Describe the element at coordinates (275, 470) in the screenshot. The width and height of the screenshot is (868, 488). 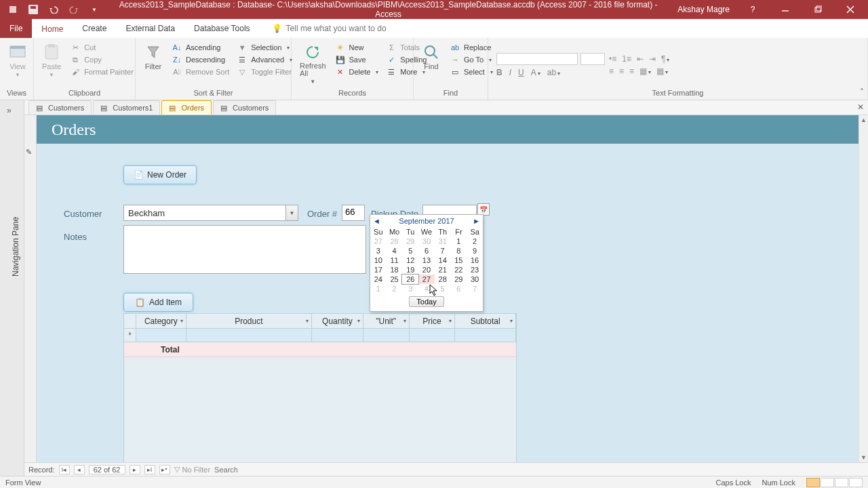
I see `record-search-input` at that location.